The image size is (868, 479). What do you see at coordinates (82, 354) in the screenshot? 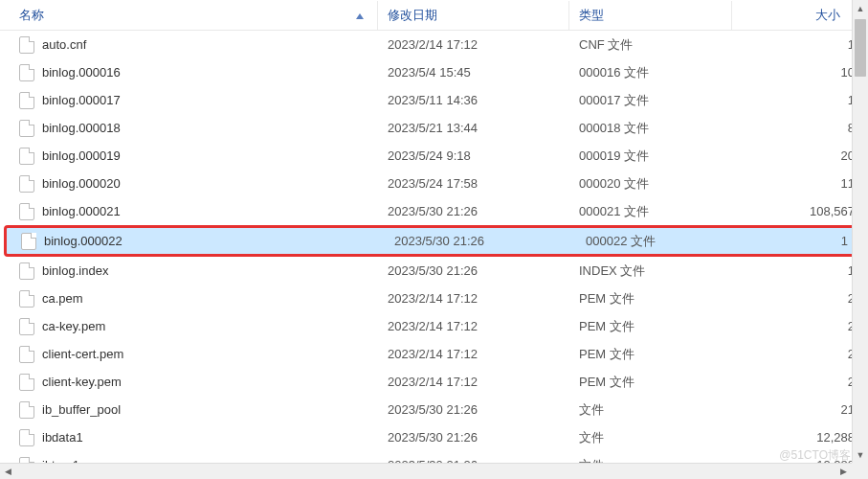
I see `file-name-label: client-cert.pem` at bounding box center [82, 354].